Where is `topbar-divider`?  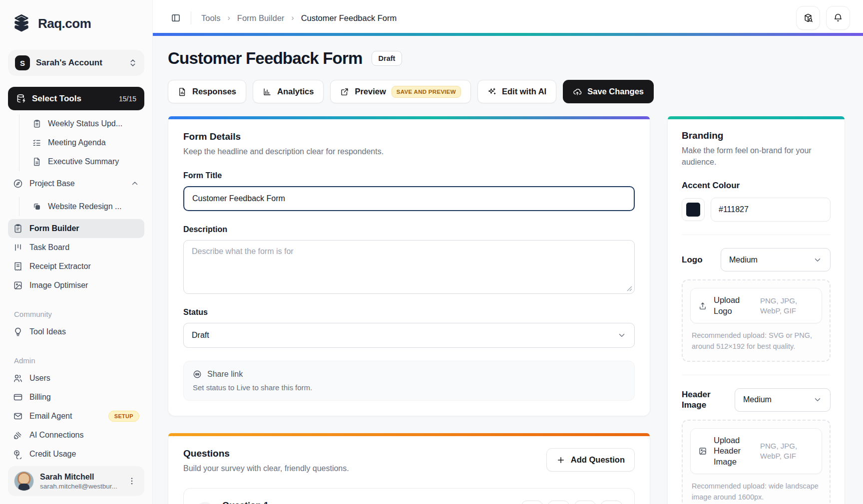
topbar-divider is located at coordinates (191, 18).